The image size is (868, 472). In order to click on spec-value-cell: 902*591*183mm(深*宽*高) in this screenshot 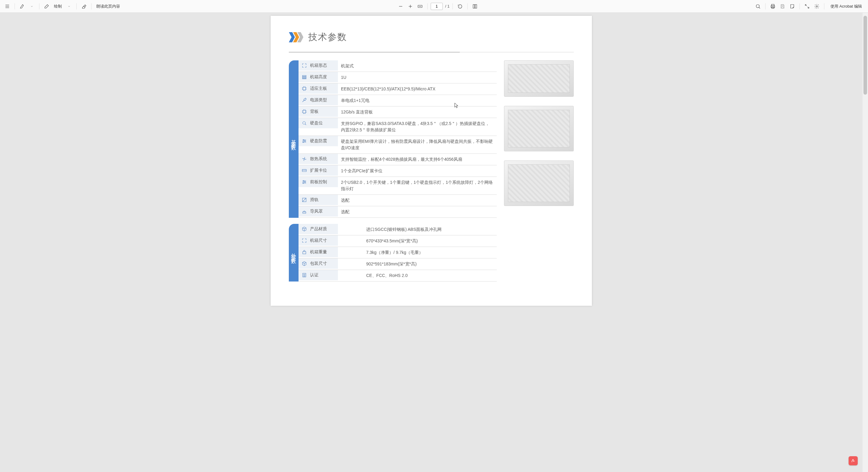, I will do `click(430, 264)`.